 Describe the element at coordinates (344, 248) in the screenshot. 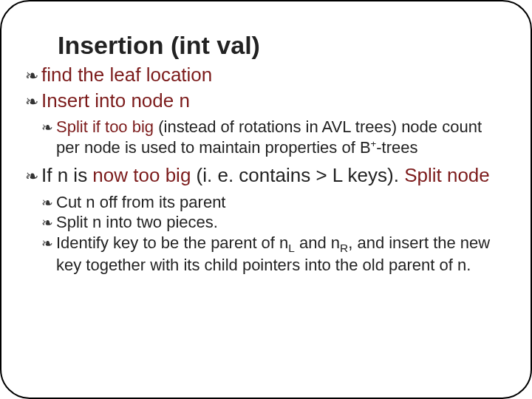

I see `subscript: R` at that location.